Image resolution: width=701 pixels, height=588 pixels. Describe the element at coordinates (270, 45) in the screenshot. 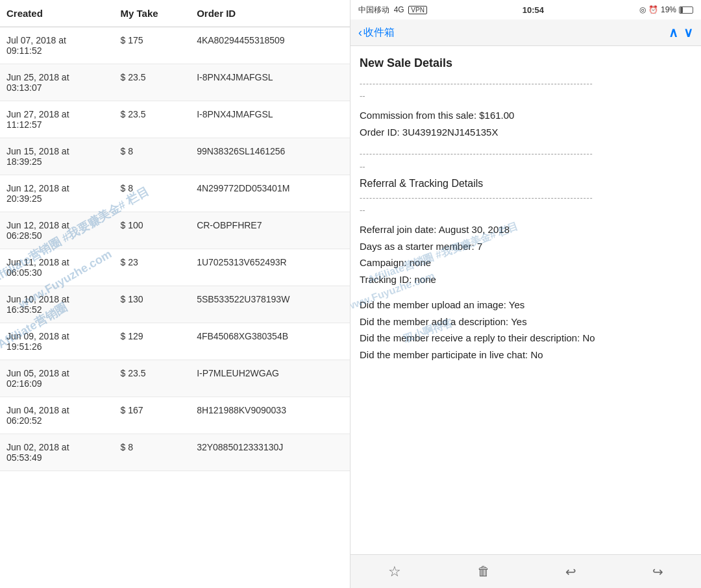

I see `cell-order-id: 4KA80294455318509` at that location.